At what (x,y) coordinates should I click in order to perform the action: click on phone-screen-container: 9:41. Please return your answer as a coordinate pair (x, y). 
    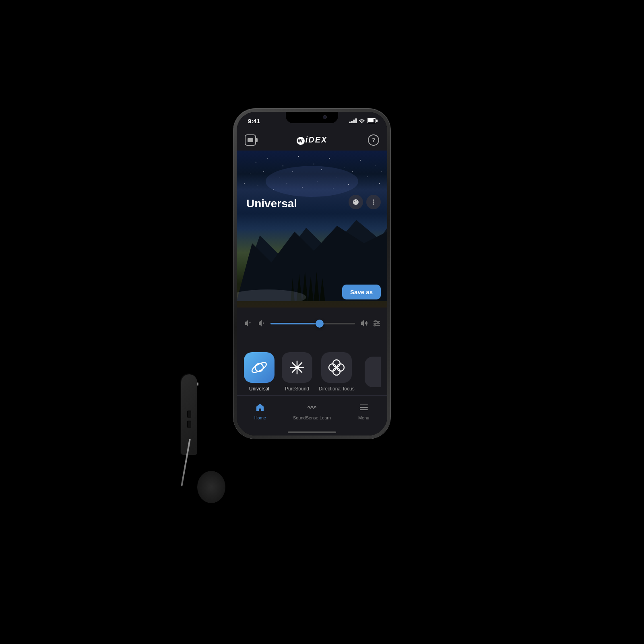
    Looking at the image, I should click on (312, 274).